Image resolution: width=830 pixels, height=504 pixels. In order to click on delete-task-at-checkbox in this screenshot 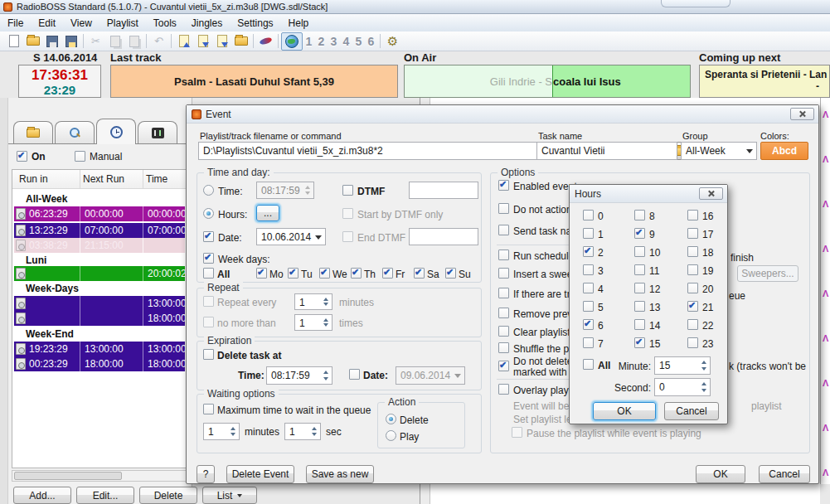, I will do `click(209, 355)`.